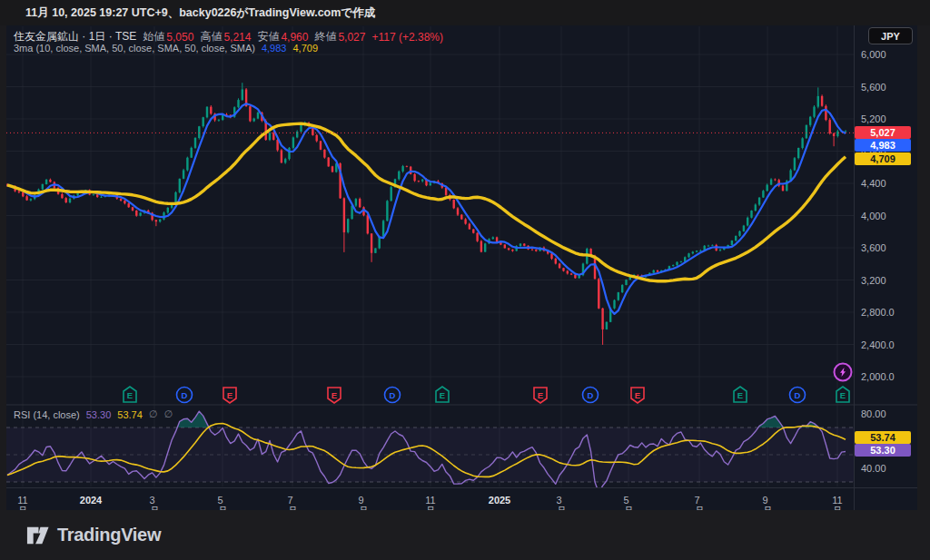 The width and height of the screenshot is (930, 560). Describe the element at coordinates (407, 37) in the screenshot. I see `legend-segment: +117 (+2.38%)` at that location.